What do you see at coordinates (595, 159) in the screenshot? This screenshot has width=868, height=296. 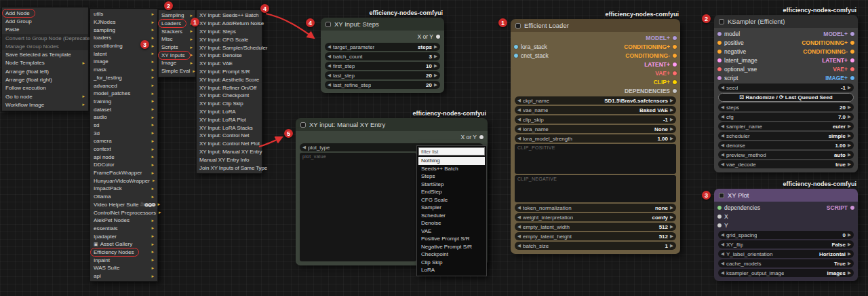 I see `efficient-loader-textarea-clip-positive: CLIP_POSITIVE` at bounding box center [595, 159].